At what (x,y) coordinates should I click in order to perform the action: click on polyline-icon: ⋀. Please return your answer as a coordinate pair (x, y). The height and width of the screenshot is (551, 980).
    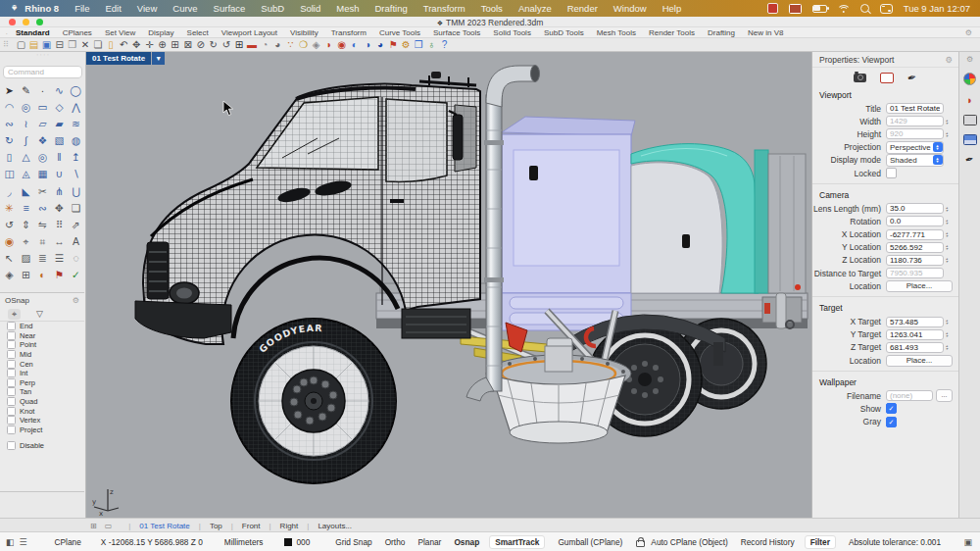
    Looking at the image, I should click on (76, 107).